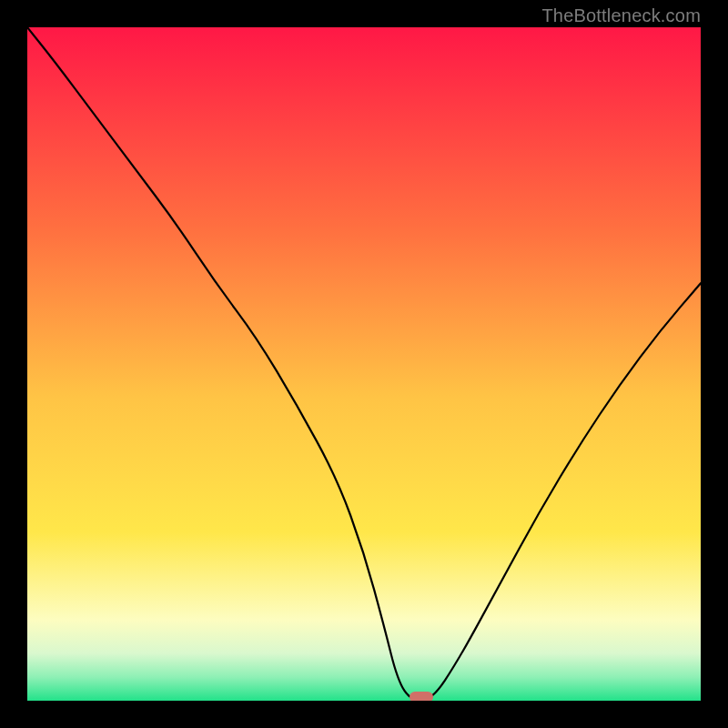 The width and height of the screenshot is (728, 728). Describe the element at coordinates (421, 696) in the screenshot. I see `optimal-match-marker` at that location.